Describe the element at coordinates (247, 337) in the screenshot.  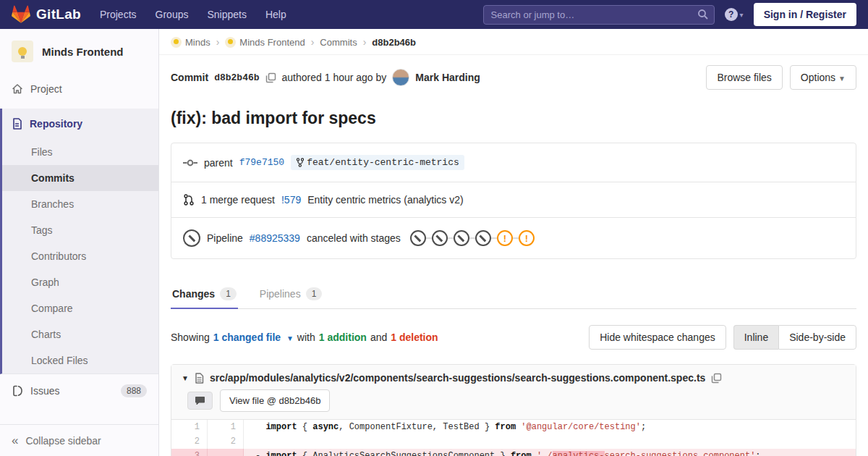
I see `changed-files-label: 1 changed file` at that location.